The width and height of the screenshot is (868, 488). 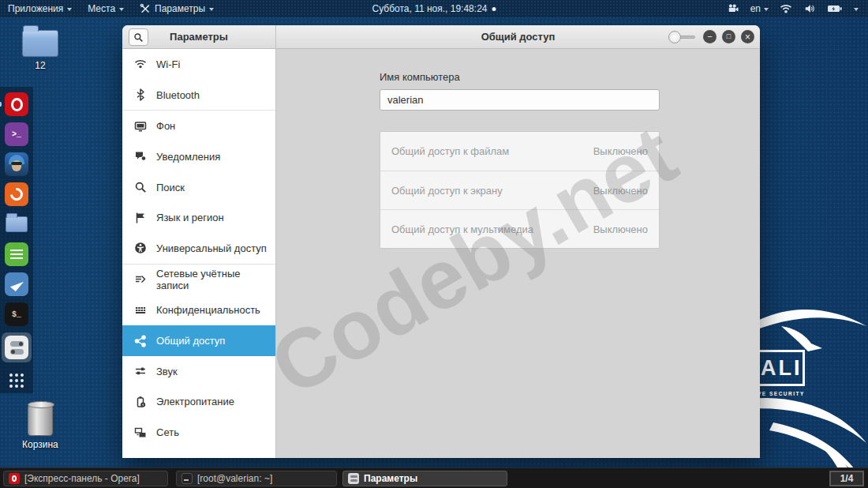 I want to click on dock-web-browser-icon, so click(x=17, y=194).